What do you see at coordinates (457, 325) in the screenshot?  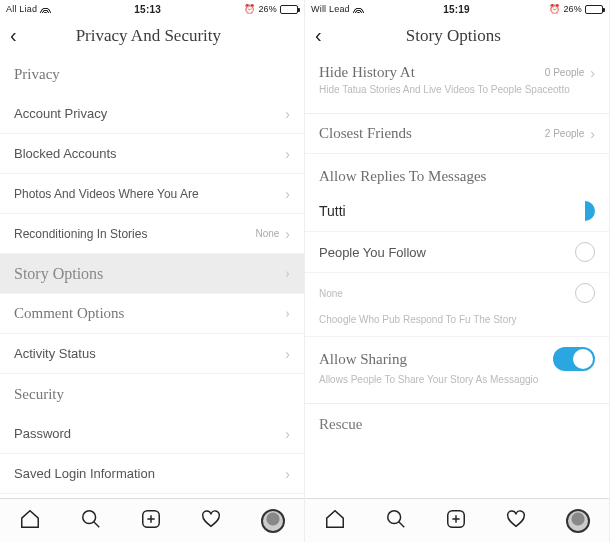 I see `replies-helper: Choogle Who Pub Respond To Fu The Story` at bounding box center [457, 325].